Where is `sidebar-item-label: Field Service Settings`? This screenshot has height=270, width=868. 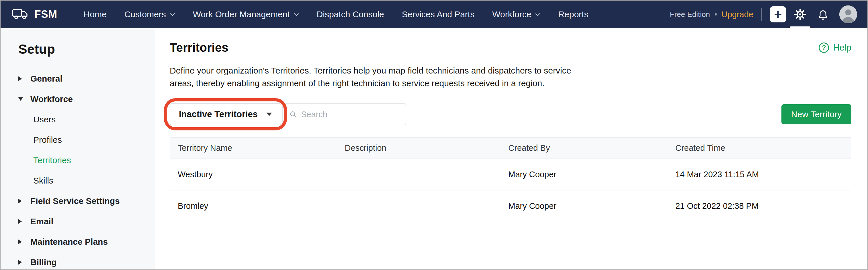
sidebar-item-label: Field Service Settings is located at coordinates (75, 201).